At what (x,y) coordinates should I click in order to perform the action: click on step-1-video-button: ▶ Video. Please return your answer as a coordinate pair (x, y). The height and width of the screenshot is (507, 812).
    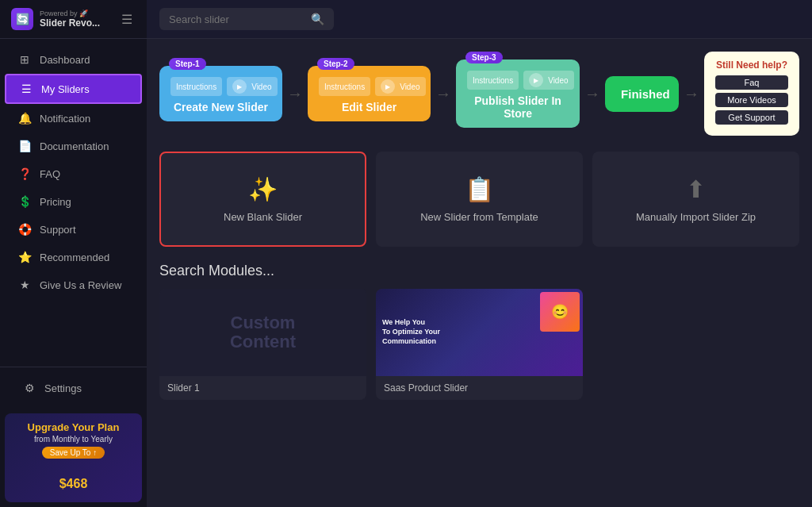
    Looking at the image, I should click on (252, 86).